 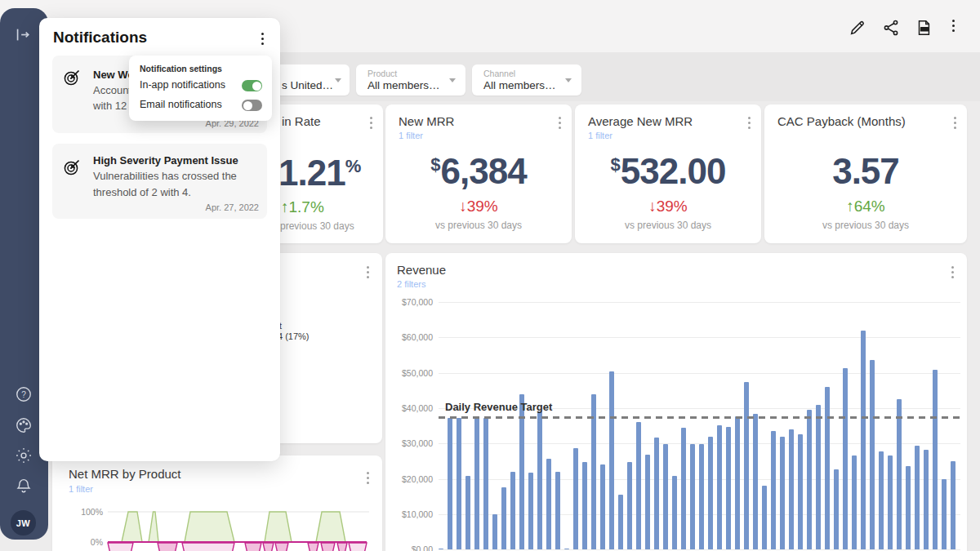 I want to click on y-tick-label: $40,000, so click(x=412, y=408).